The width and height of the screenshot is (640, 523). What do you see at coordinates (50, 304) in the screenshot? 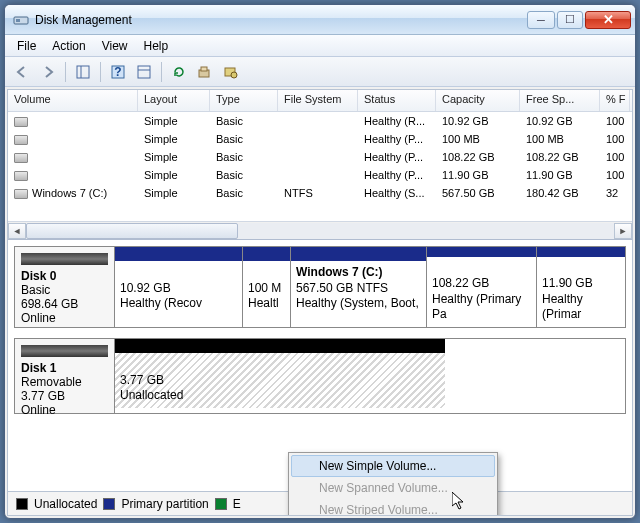
I see `disk-size: 698.64 GB` at bounding box center [50, 304].